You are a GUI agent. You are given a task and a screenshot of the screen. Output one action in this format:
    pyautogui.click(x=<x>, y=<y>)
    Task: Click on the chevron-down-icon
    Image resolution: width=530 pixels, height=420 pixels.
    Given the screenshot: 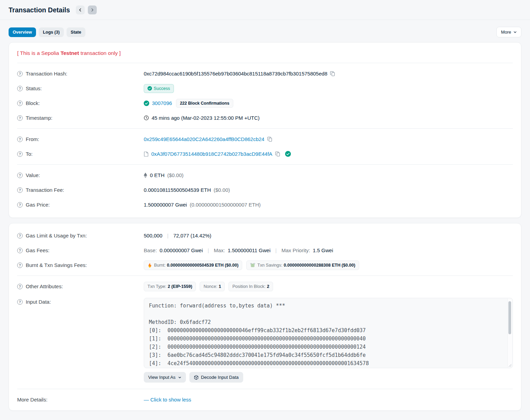 What is the action you would take?
    pyautogui.click(x=180, y=377)
    